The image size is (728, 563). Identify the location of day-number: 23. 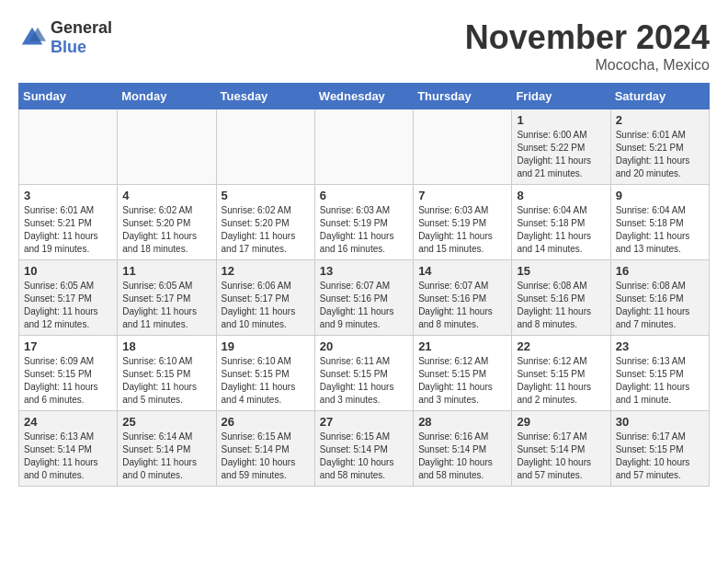
(660, 346).